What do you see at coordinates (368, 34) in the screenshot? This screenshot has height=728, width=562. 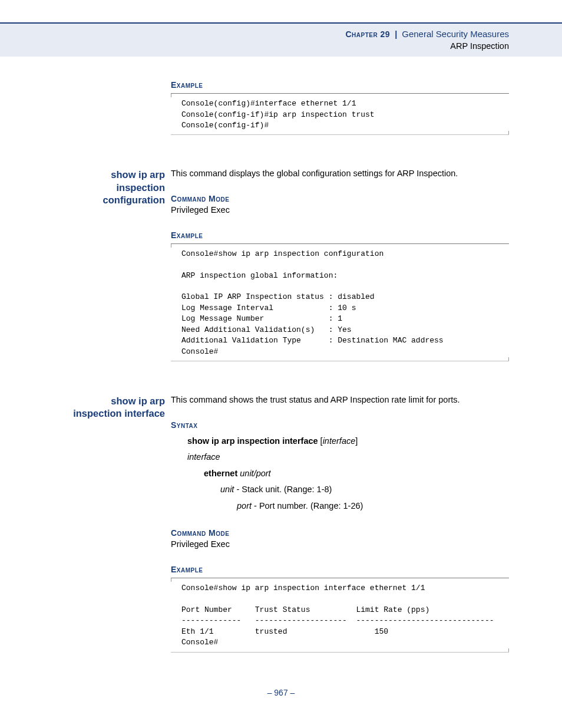 I see `chapter-label: Chapter 29` at bounding box center [368, 34].